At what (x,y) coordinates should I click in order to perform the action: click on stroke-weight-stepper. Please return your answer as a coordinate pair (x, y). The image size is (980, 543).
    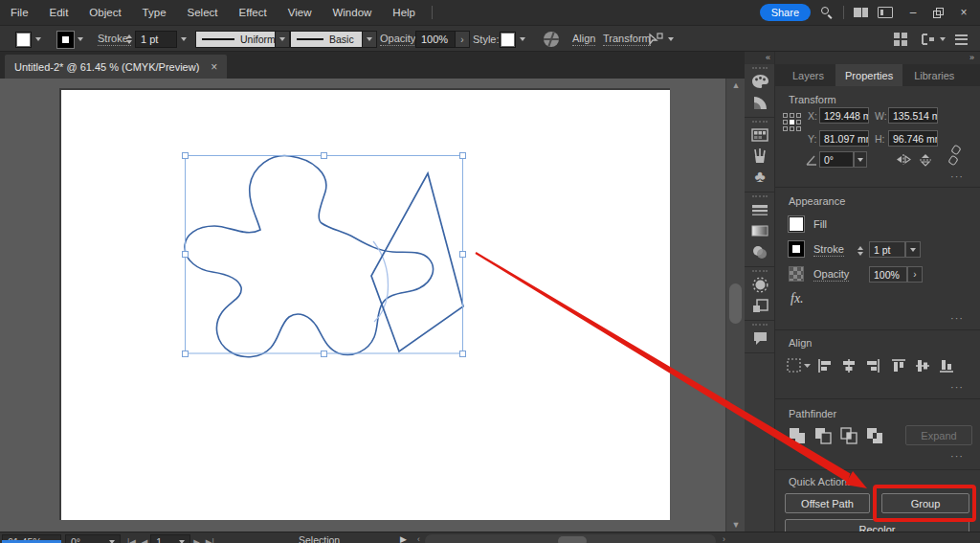
    Looking at the image, I should click on (129, 39).